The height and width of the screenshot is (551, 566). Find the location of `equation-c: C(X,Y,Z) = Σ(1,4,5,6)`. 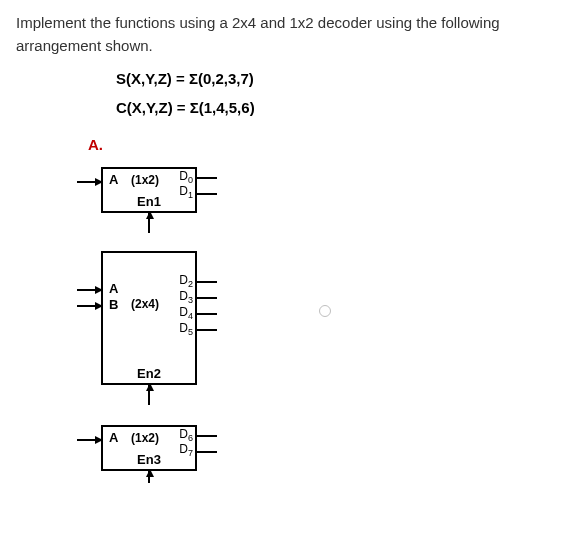

equation-c: C(X,Y,Z) = Σ(1,4,5,6) is located at coordinates (333, 108).